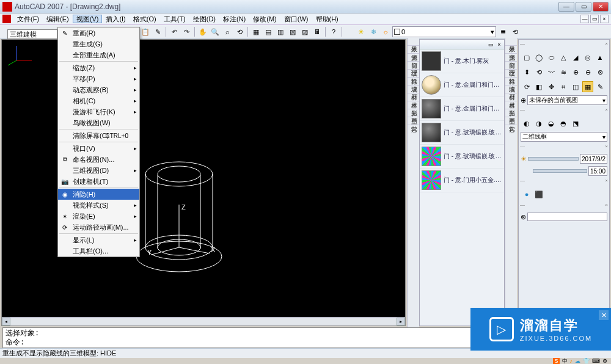 This screenshot has width=611, height=364. I want to click on rp5-min-icon: —, so click(522, 206).